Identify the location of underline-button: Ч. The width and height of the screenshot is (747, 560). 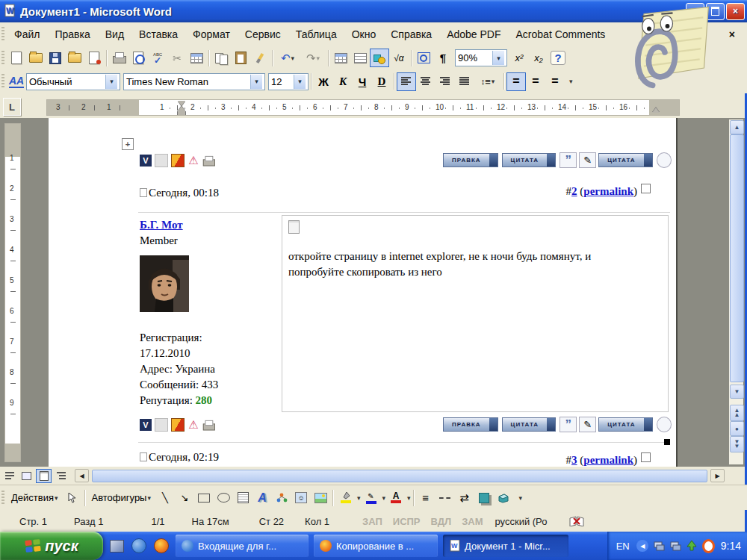
(362, 82).